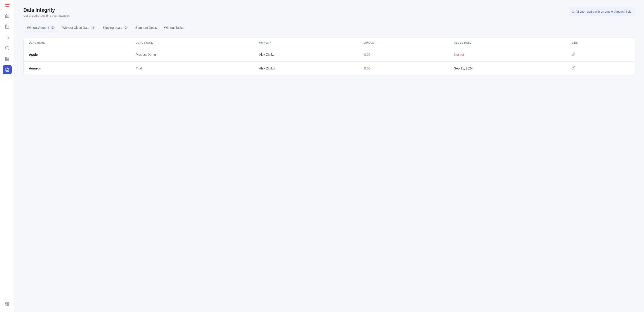 This screenshot has height=312, width=644. I want to click on logo-bar-bottom, so click(7, 6).